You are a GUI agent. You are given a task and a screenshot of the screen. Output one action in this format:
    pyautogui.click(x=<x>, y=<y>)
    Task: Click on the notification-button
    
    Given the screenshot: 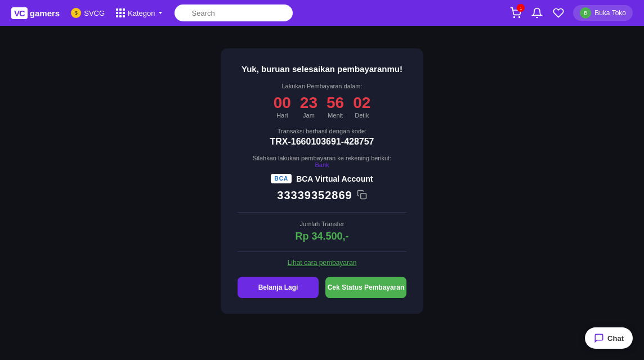 What is the action you would take?
    pyautogui.click(x=537, y=13)
    